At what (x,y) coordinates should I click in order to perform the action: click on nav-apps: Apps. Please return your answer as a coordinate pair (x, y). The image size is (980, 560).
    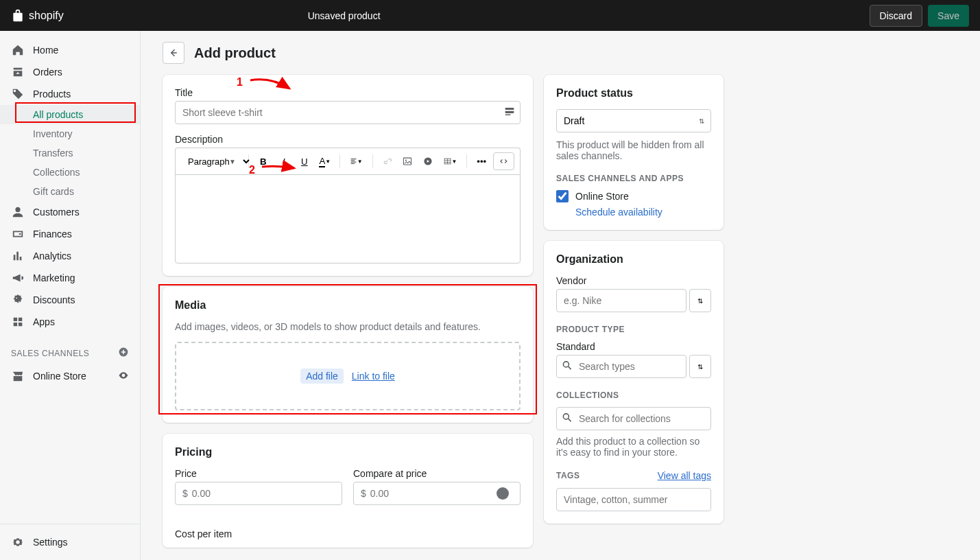
    Looking at the image, I should click on (70, 322).